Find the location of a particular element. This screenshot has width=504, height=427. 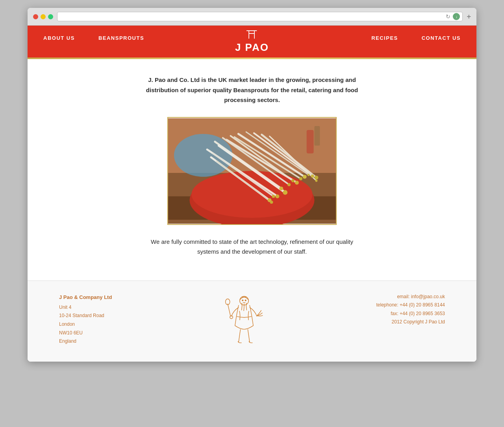

secondary-text: We are fully committed to state of the a… is located at coordinates (252, 247).